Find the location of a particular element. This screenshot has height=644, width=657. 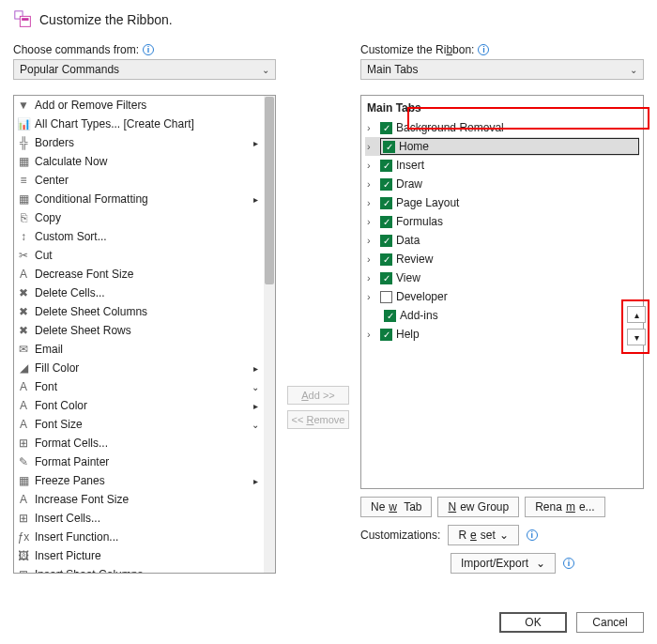

scrollbar is located at coordinates (269, 334).